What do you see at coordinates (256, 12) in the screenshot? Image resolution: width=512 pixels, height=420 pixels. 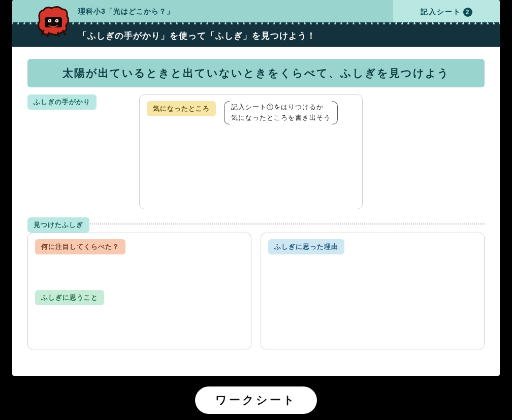 I see `header-bar: 理科小3「光はどこから？」 記入シート 2` at bounding box center [256, 12].